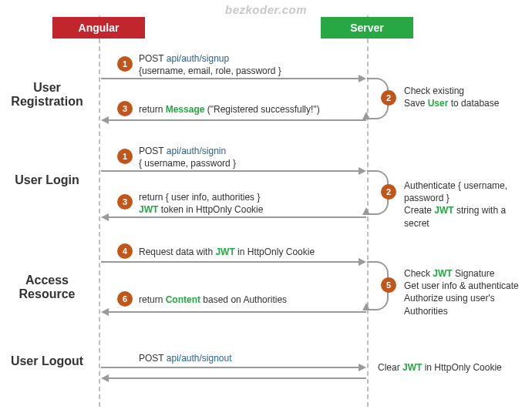  Describe the element at coordinates (461, 286) in the screenshot. I see `text: Get user info & authenticate` at that location.